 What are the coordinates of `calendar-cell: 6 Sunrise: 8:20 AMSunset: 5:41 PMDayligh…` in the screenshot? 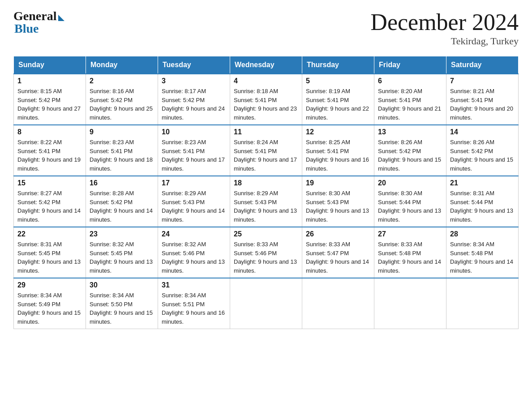 It's located at (410, 99).